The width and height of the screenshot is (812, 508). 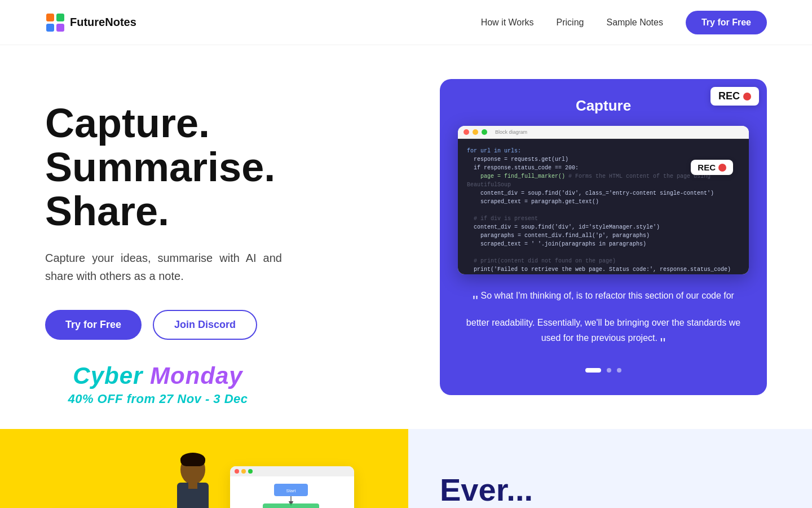 What do you see at coordinates (292, 491) in the screenshot?
I see `svg-text: Start` at bounding box center [292, 491].